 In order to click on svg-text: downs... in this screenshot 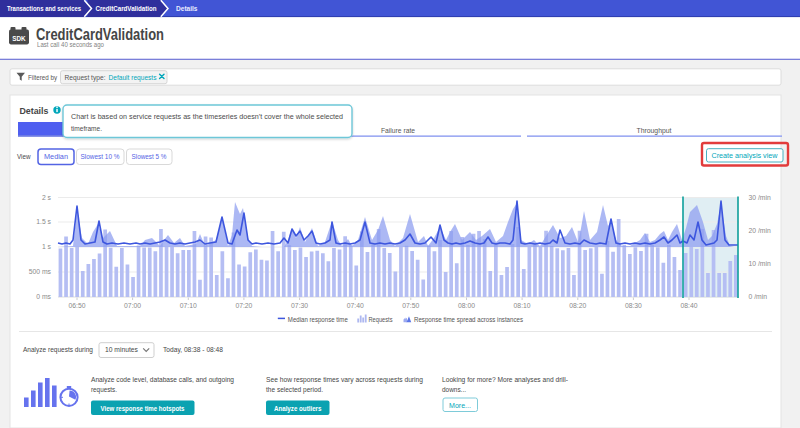, I will do `click(454, 390)`.